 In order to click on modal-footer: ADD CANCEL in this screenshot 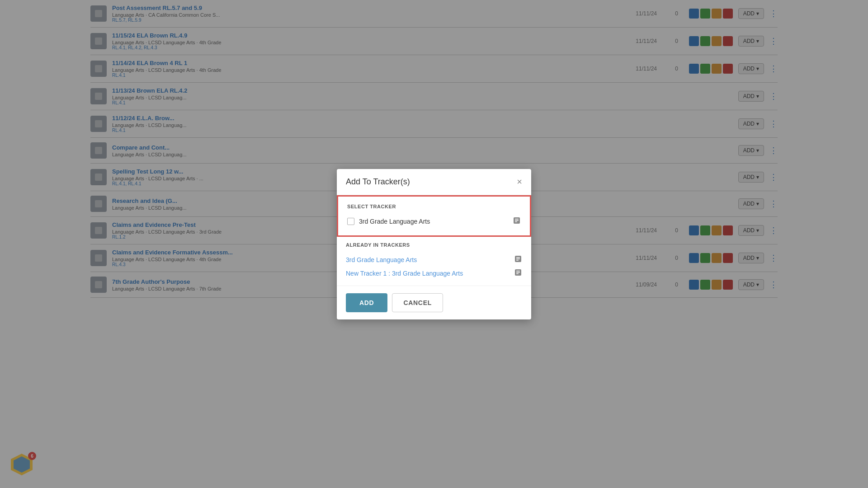, I will do `click(434, 303)`.